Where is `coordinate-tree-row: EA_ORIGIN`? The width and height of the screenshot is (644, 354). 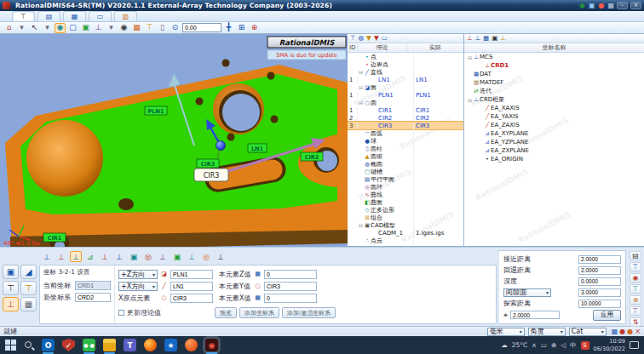 coordinate-tree-row: EA_ORIGIN is located at coordinates (554, 159).